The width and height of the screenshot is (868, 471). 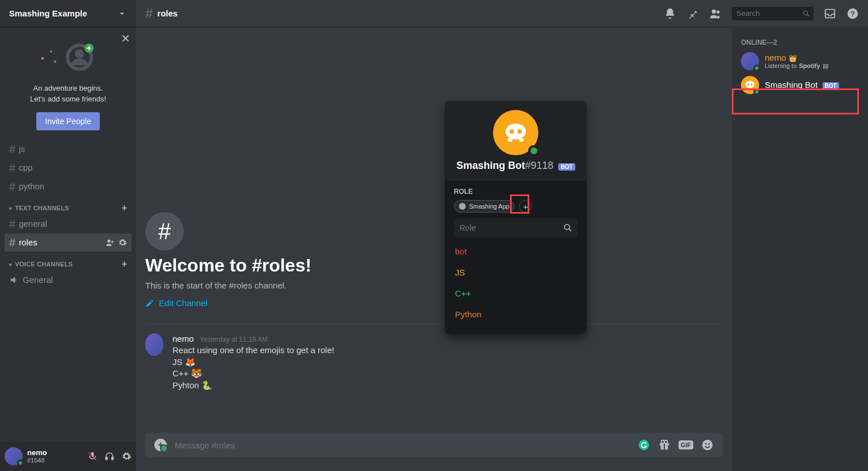 I want to click on attach-icon: +, so click(x=161, y=445).